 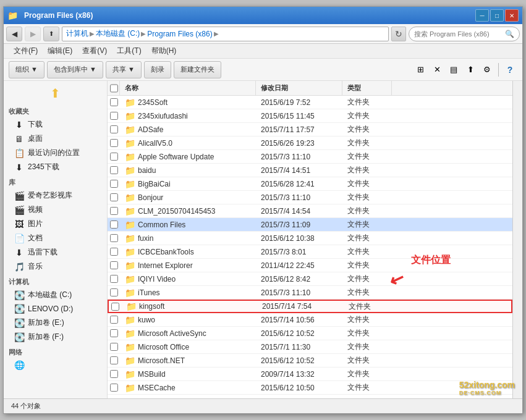 I want to click on table-row: 📁 Microsoft ActiveSync 2015/6/12 10:52 文…, so click(x=310, y=334).